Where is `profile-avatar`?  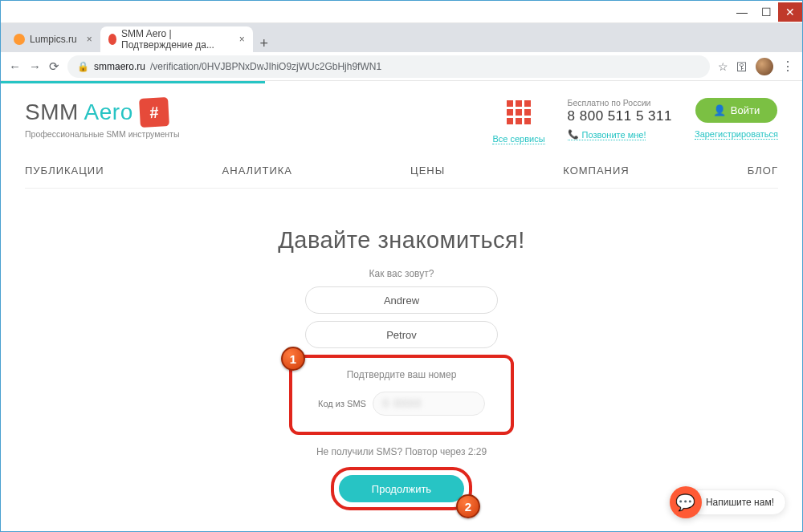
profile-avatar is located at coordinates (764, 67).